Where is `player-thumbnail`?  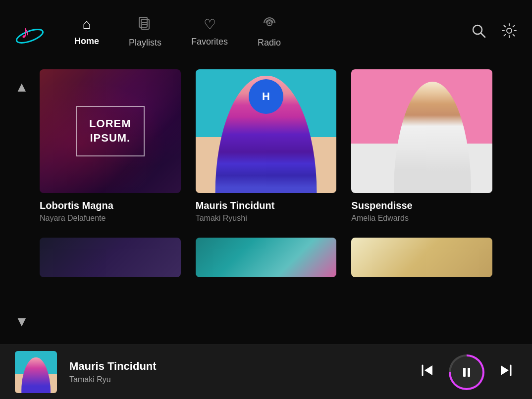
player-thumbnail is located at coordinates (36, 372).